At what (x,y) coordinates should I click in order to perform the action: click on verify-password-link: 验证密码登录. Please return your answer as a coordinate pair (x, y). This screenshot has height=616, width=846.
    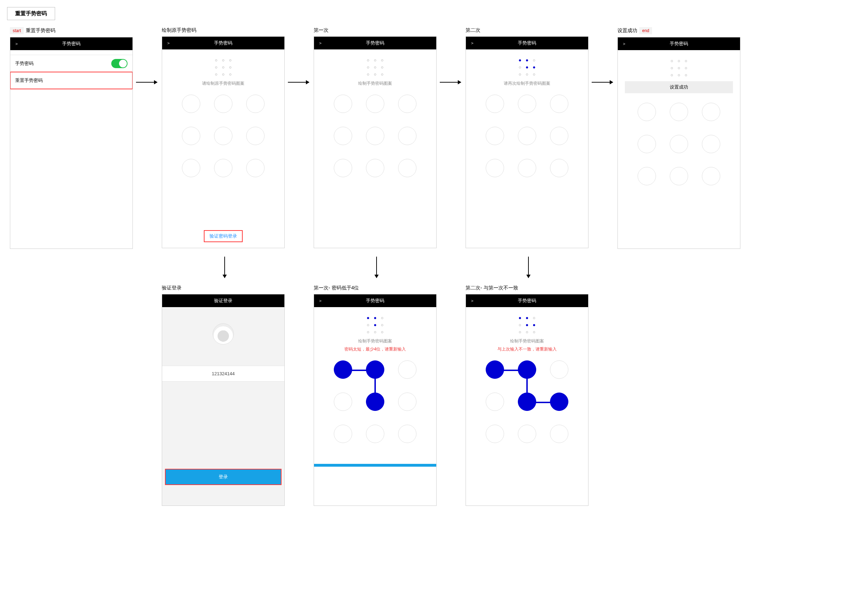
    Looking at the image, I should click on (223, 236).